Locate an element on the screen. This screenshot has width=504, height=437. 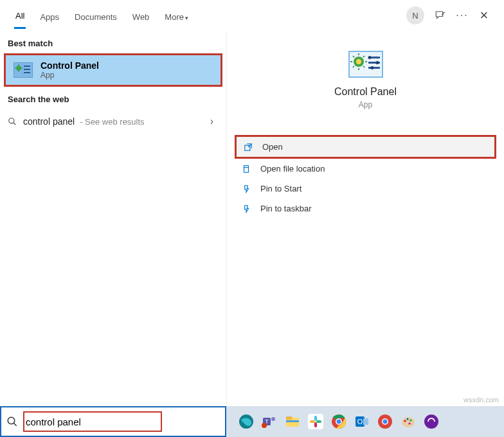
action-pin-start-label: Pin to Start is located at coordinates (281, 189).